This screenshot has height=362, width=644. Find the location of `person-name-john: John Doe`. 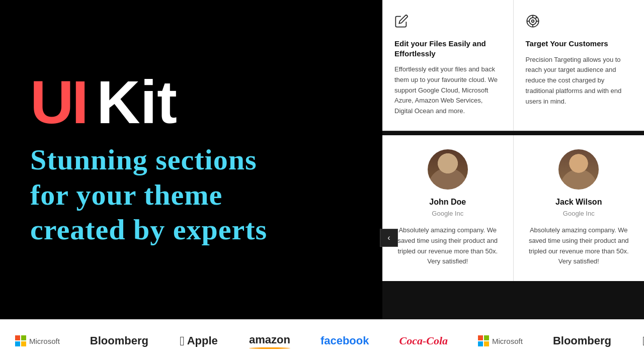

person-name-john: John Doe is located at coordinates (448, 202).